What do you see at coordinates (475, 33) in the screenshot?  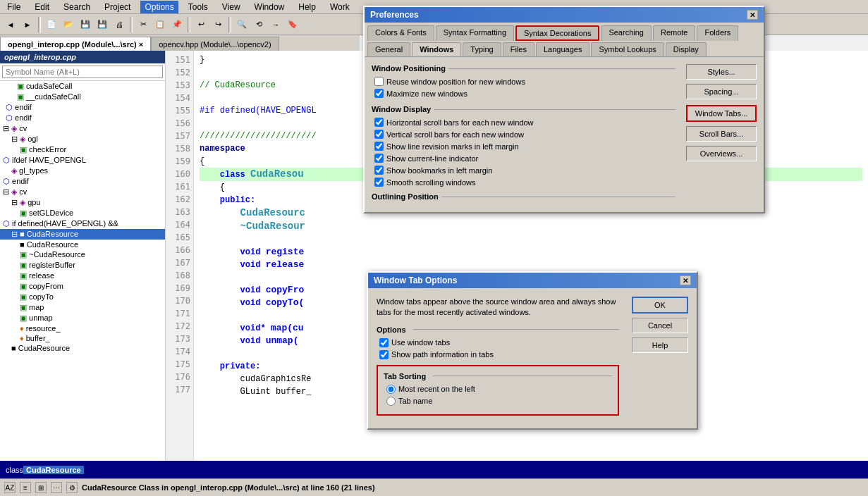 I see `tab-syntax-formatting: Syntax Formatting` at bounding box center [475, 33].